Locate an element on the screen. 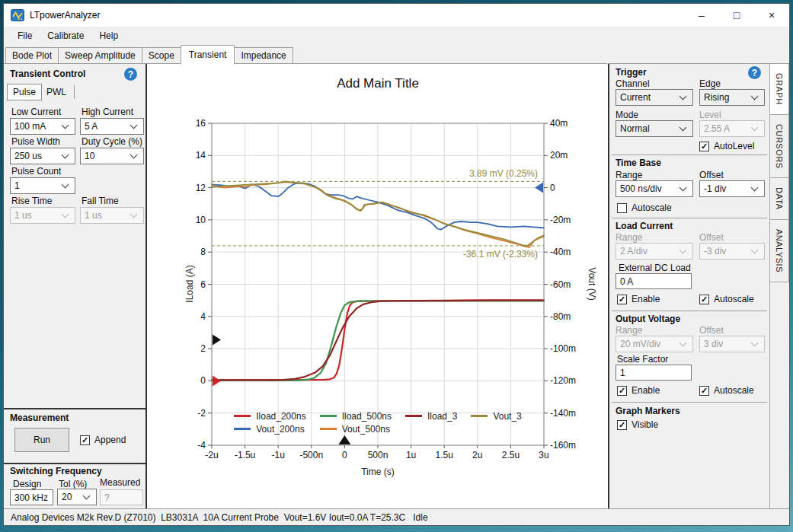 Image resolution: width=793 pixels, height=532 pixels. autolevel-checkbox: ✓ is located at coordinates (704, 146).